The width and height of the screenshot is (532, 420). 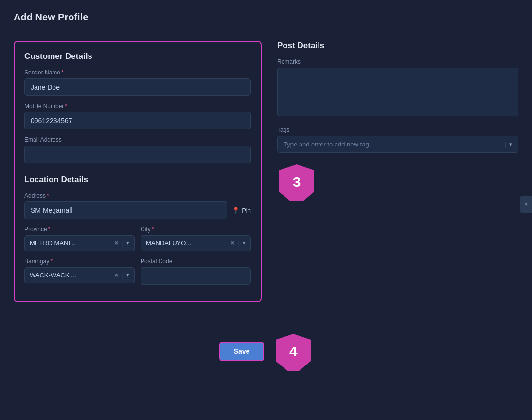 What do you see at coordinates (246, 210) in the screenshot?
I see `pin-label: Pin` at bounding box center [246, 210].